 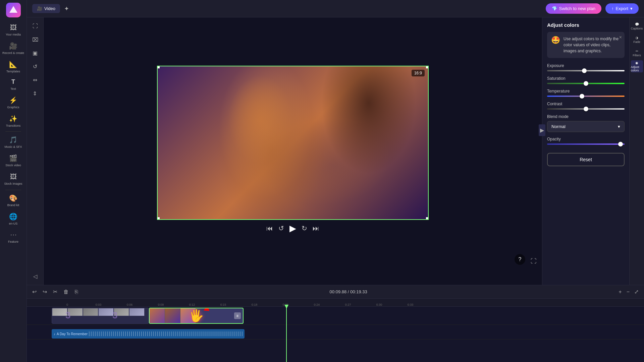 What do you see at coordinates (13, 100) in the screenshot?
I see `graphics-icon: ⚡` at bounding box center [13, 100].